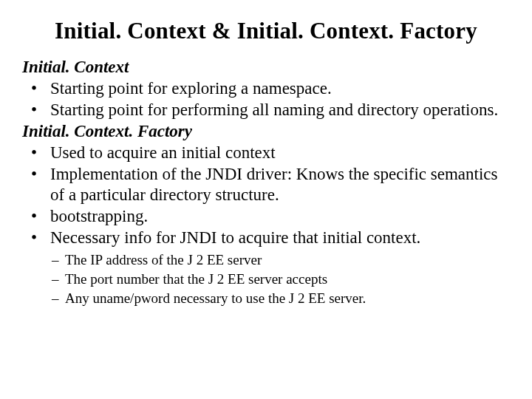 The image size is (532, 399). I want to click on bullet-list-initial-context: Starting point for exploring a namespace…, so click(266, 99).